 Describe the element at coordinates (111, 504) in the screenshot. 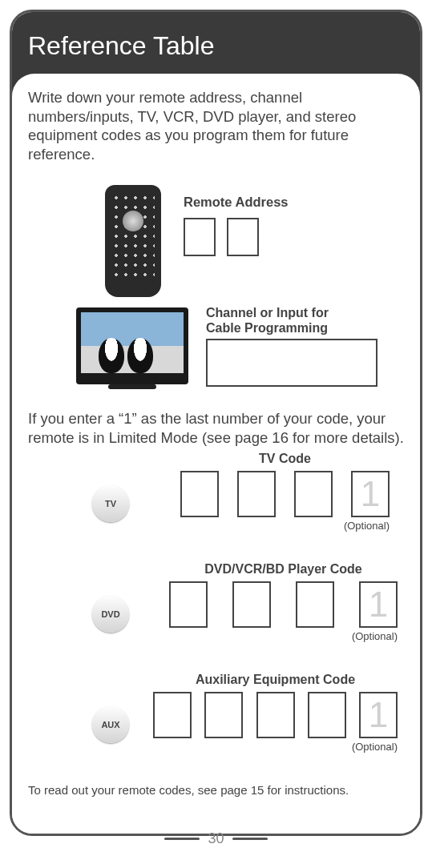

I see `tv-mode-button: TV` at that location.